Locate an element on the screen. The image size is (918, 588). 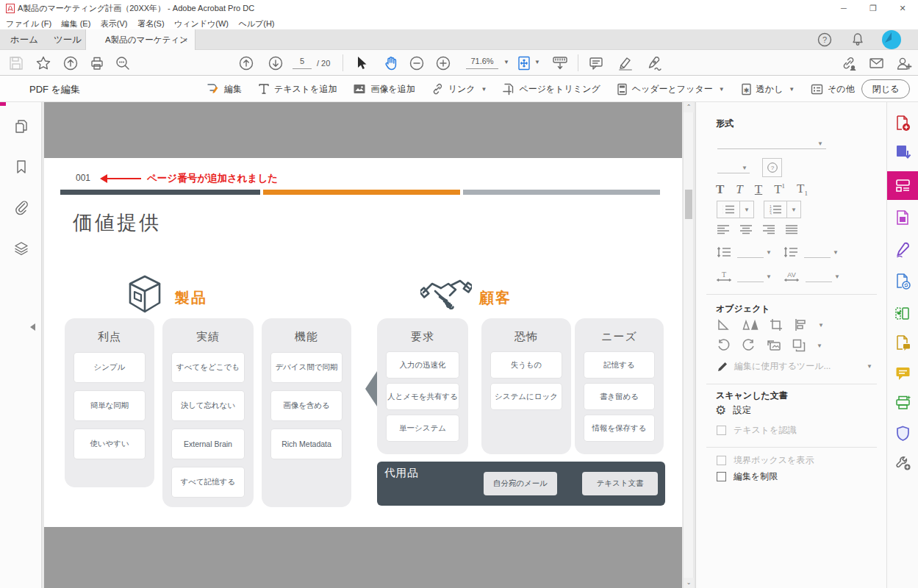
font-family-select is located at coordinates (772, 143).